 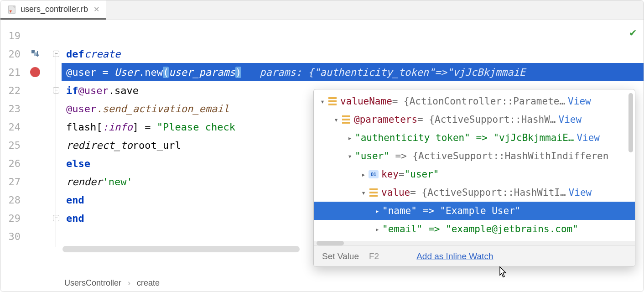 What do you see at coordinates (96, 9) in the screenshot?
I see `close-icon: ✕` at bounding box center [96, 9].